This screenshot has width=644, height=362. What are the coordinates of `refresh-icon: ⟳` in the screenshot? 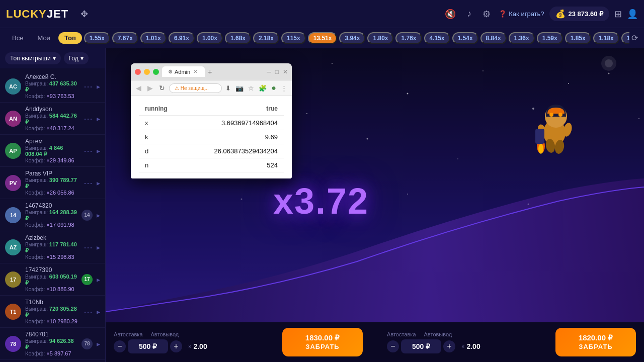 It's located at (635, 38).